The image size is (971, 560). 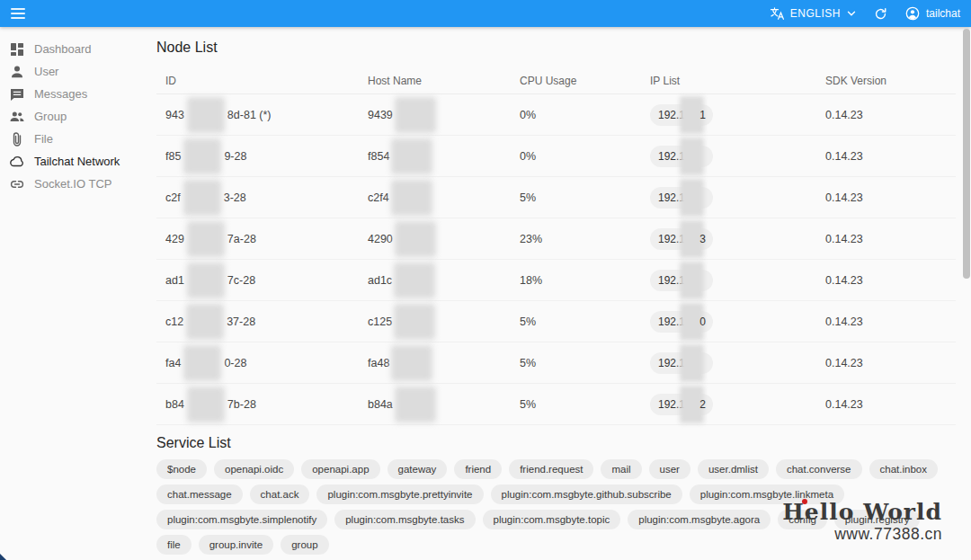 What do you see at coordinates (173, 198) in the screenshot?
I see `id-prefix: c2f` at bounding box center [173, 198].